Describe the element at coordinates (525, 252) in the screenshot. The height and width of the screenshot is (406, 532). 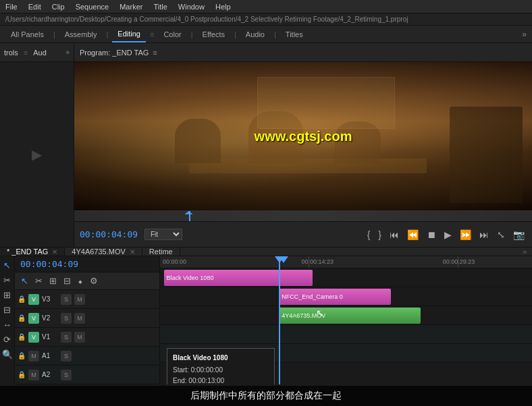
I see `tl-expand-icon: »` at that location.